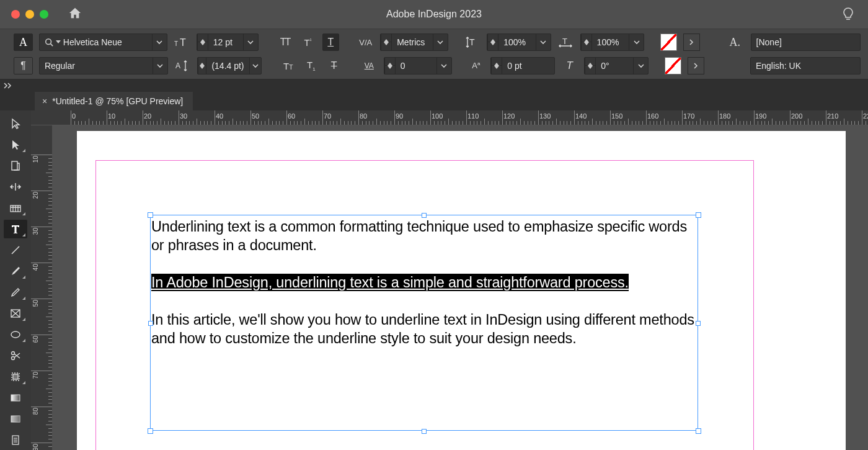  What do you see at coordinates (16, 145) in the screenshot?
I see `direct-selection-tool` at bounding box center [16, 145].